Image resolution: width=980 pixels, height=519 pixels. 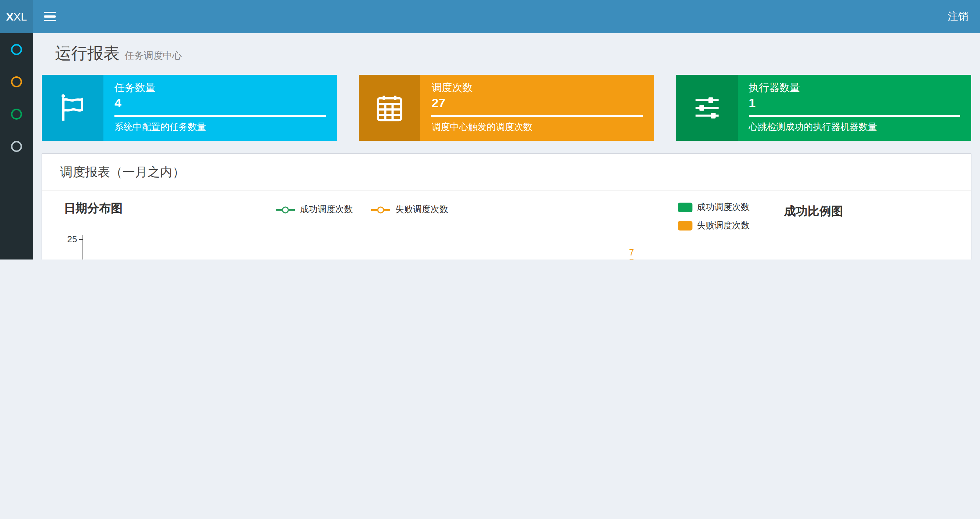 I want to click on executor-count-box: 执行器数量 1 心跳检测成功的执行器机器数量, so click(x=824, y=108).